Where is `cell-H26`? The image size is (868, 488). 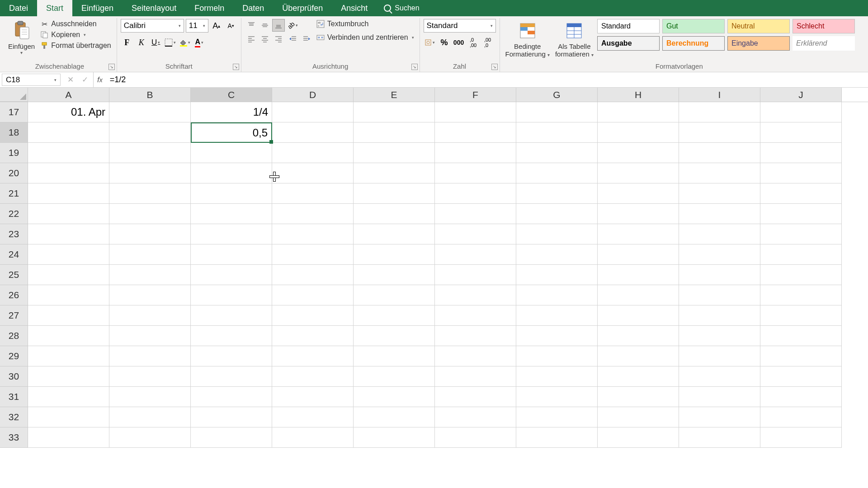 cell-H26 is located at coordinates (638, 296).